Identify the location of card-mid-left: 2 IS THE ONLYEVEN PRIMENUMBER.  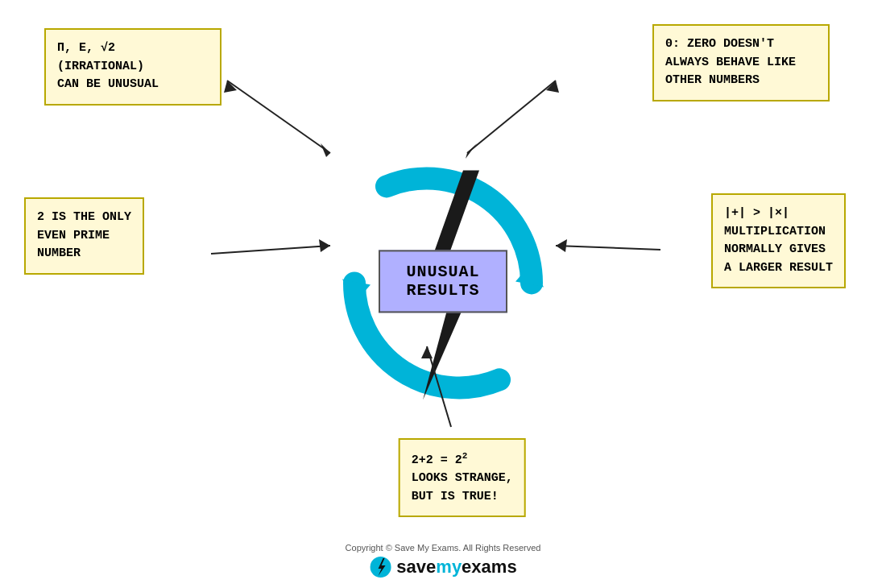
(84, 236).